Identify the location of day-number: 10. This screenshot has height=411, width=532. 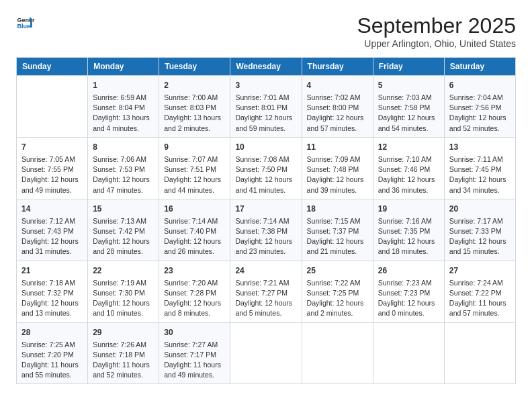
(266, 147).